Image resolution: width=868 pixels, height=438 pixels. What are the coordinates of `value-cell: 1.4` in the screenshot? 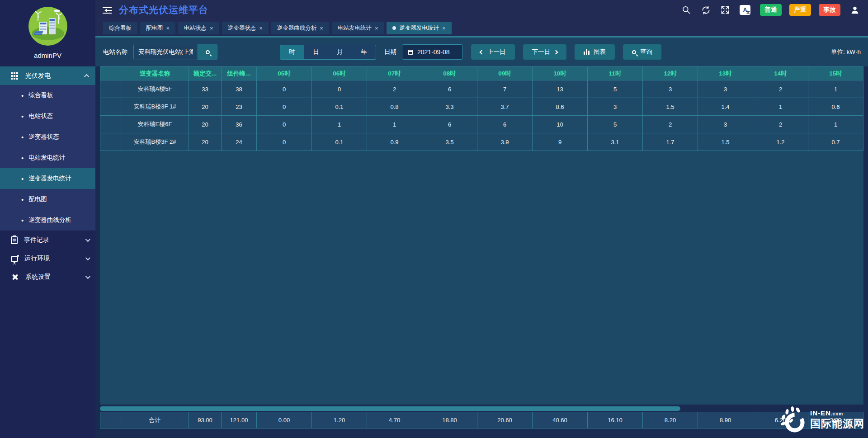 It's located at (726, 107).